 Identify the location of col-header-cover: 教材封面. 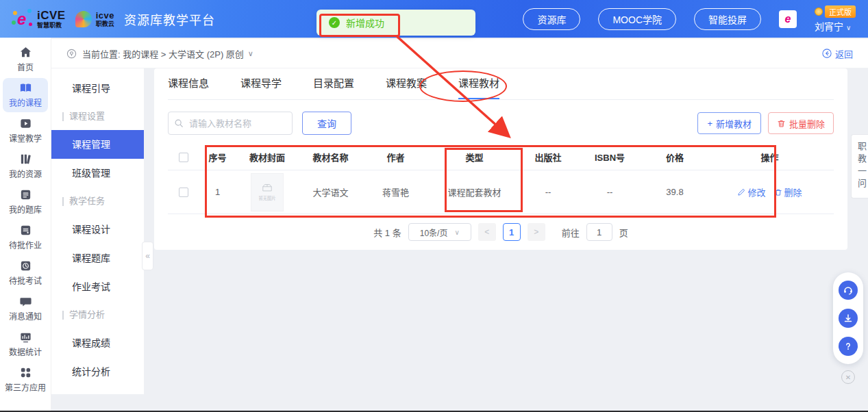
(267, 157).